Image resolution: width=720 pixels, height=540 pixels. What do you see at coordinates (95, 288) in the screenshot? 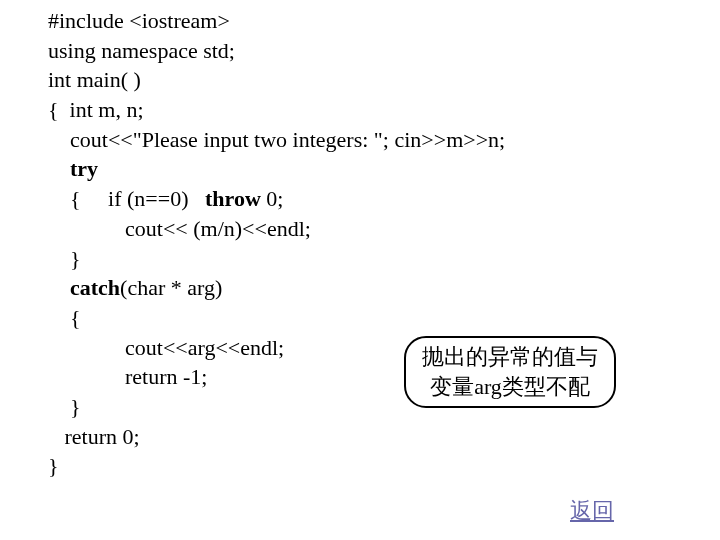
I see `keyword-catch: catch` at bounding box center [95, 288].